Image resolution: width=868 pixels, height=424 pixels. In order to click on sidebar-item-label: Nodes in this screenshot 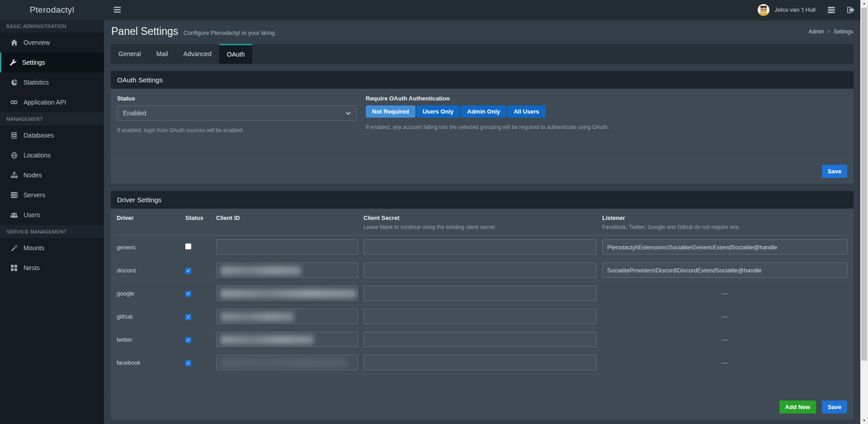, I will do `click(33, 175)`.